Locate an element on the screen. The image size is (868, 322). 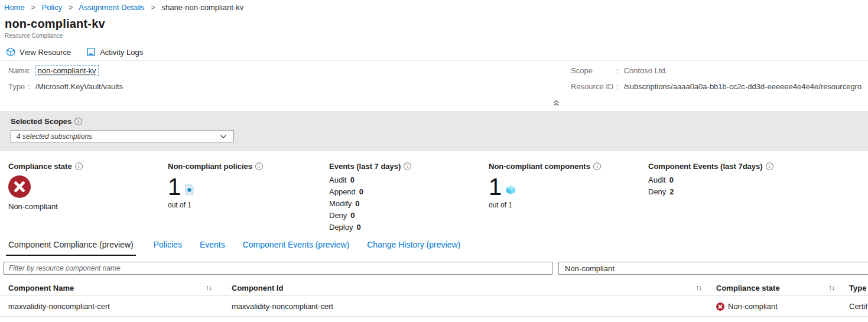
essentials-scope-row: Scope : Contoso Ltd. is located at coordinates (720, 70).